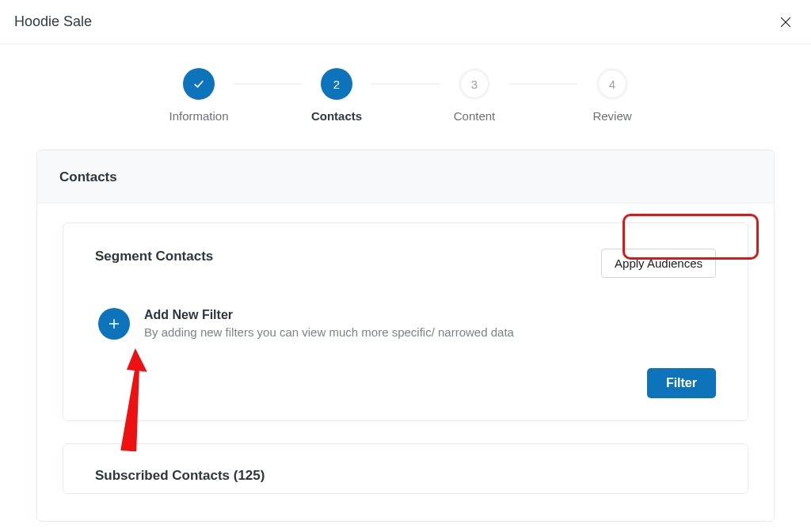 The image size is (811, 532). Describe the element at coordinates (199, 95) in the screenshot. I see `step-information: Information` at that location.